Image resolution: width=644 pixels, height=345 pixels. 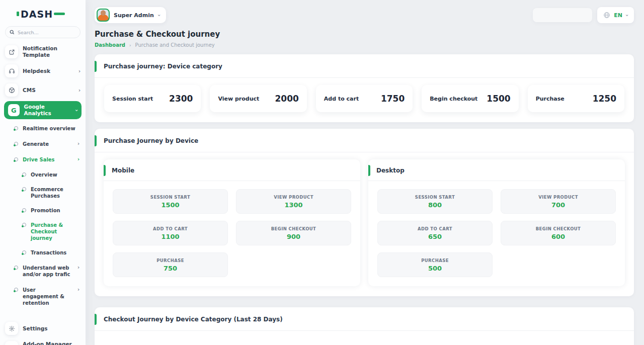 I want to click on sidebar-item-label: CMS, so click(x=29, y=91).